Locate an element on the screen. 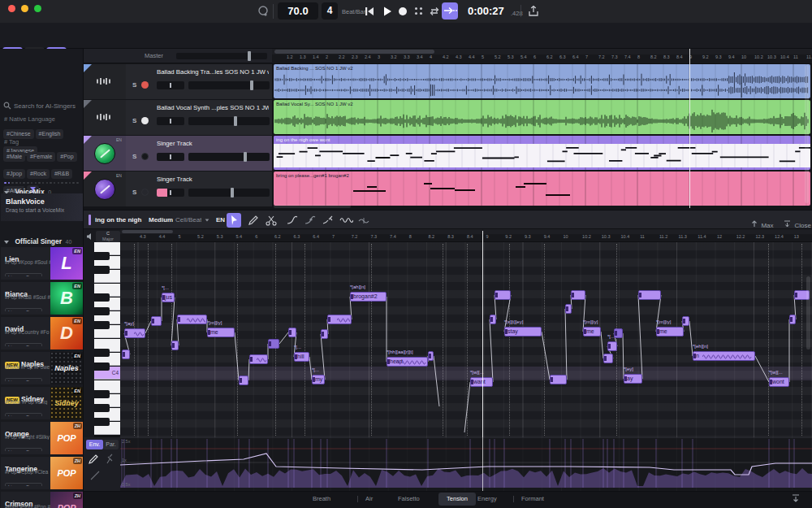 Image resolution: width=812 pixels, height=508 pixels. timeline-scrollbar-handle is located at coordinates (354, 52).